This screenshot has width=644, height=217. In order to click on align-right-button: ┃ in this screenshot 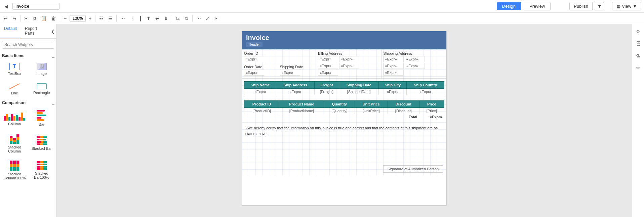, I will do `click(140, 18)`.